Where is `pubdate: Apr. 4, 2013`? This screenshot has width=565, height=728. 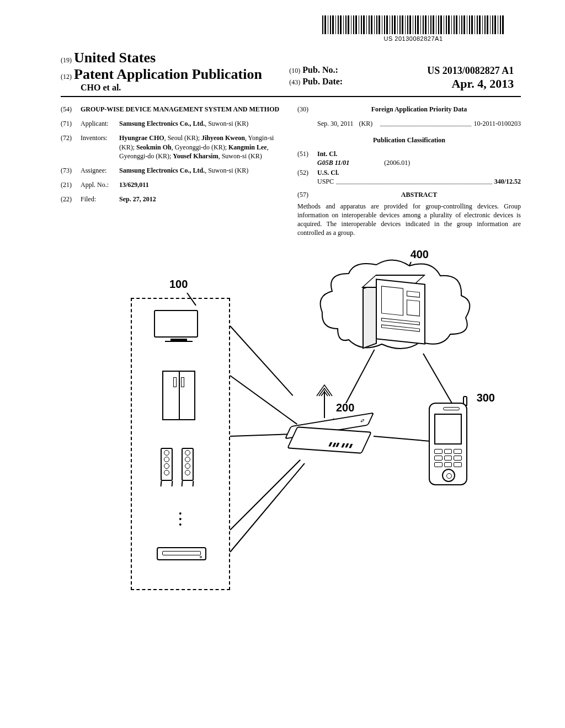 pubdate: Apr. 4, 2013 is located at coordinates (482, 84).